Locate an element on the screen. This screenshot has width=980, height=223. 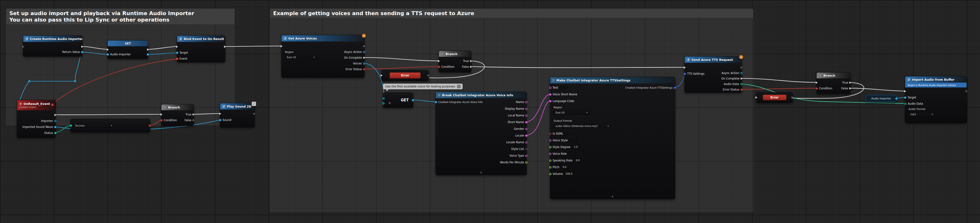
event-delegate-pin is located at coordinates (177, 59).